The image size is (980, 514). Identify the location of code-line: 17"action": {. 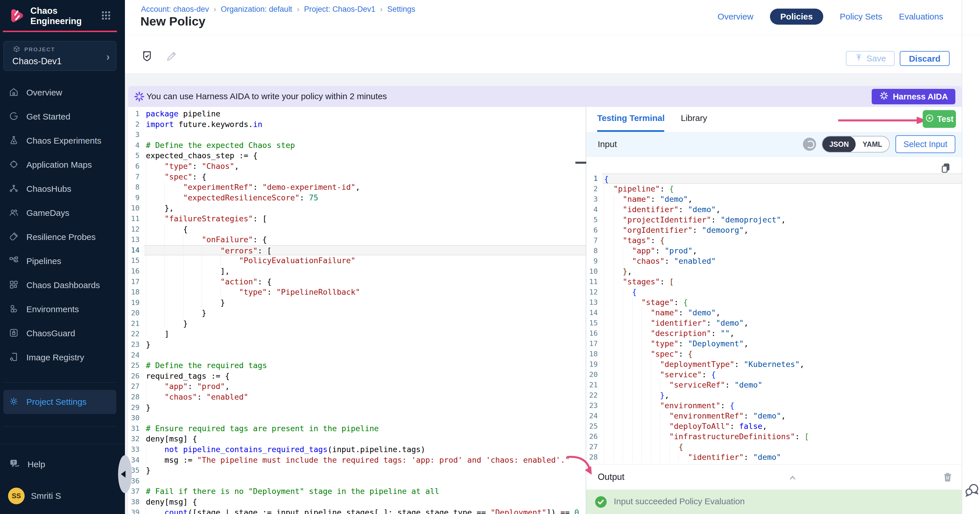
(357, 282).